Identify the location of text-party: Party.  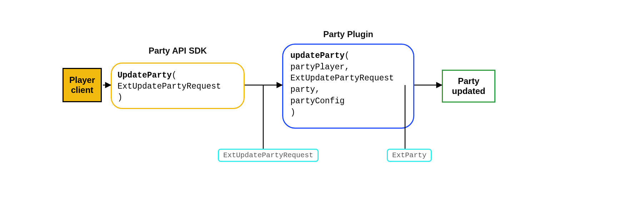
(469, 81).